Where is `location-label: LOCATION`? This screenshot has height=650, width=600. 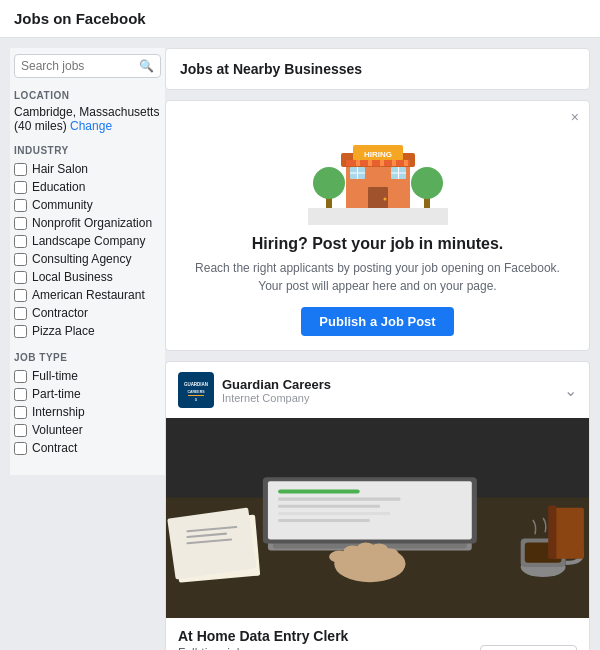
location-label: LOCATION is located at coordinates (88, 96).